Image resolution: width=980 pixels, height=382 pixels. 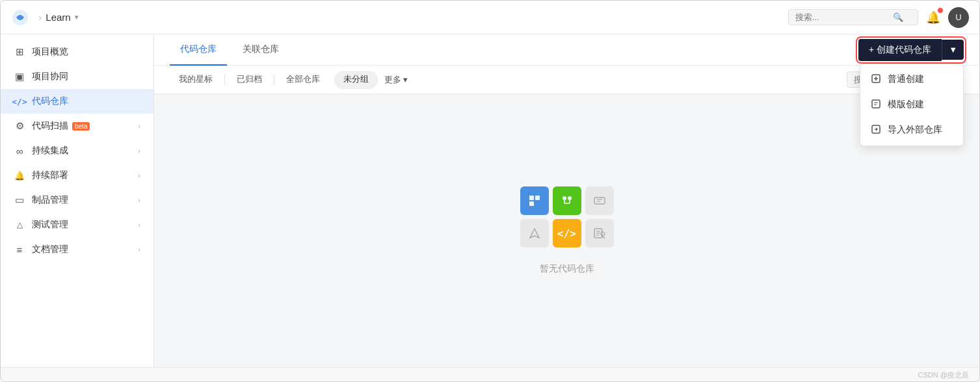 What do you see at coordinates (490, 374) in the screenshot?
I see `bottom-bar: CSDN @疫北辰` at bounding box center [490, 374].